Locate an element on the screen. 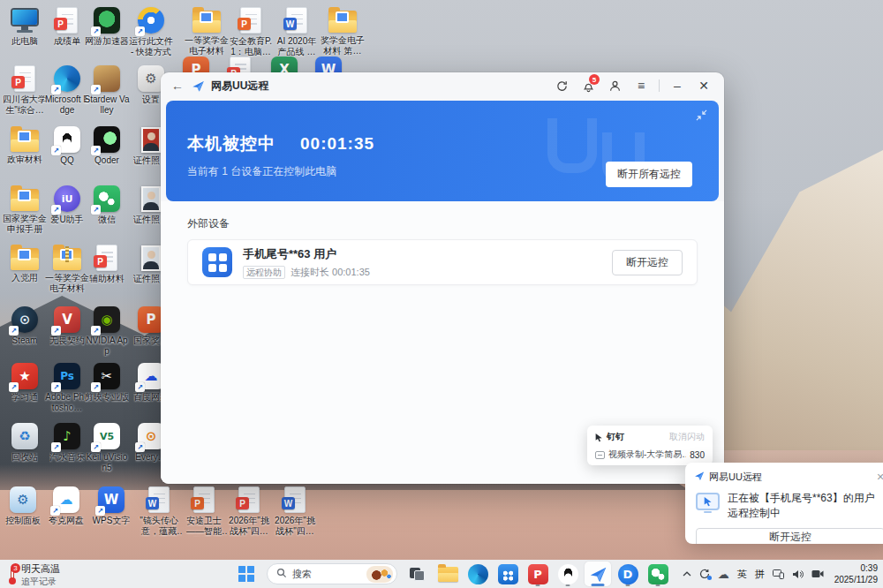  notifications-button: 5 is located at coordinates (588, 86).